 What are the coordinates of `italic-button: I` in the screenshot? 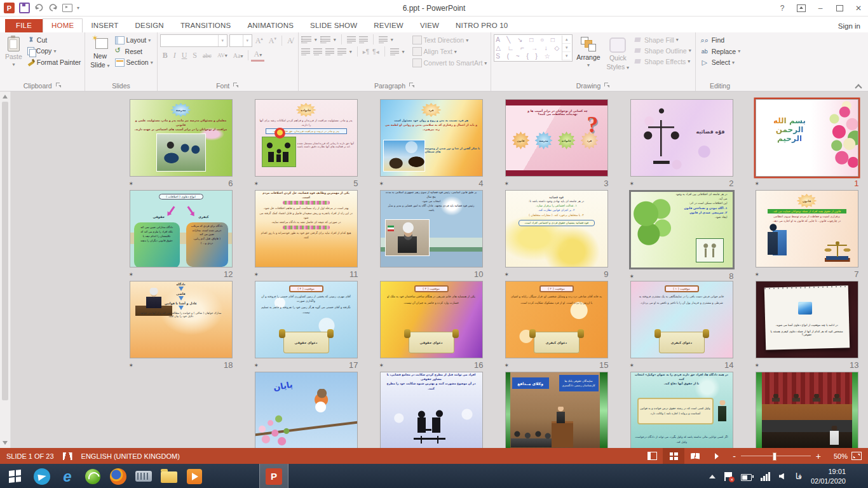 It's located at (175, 56).